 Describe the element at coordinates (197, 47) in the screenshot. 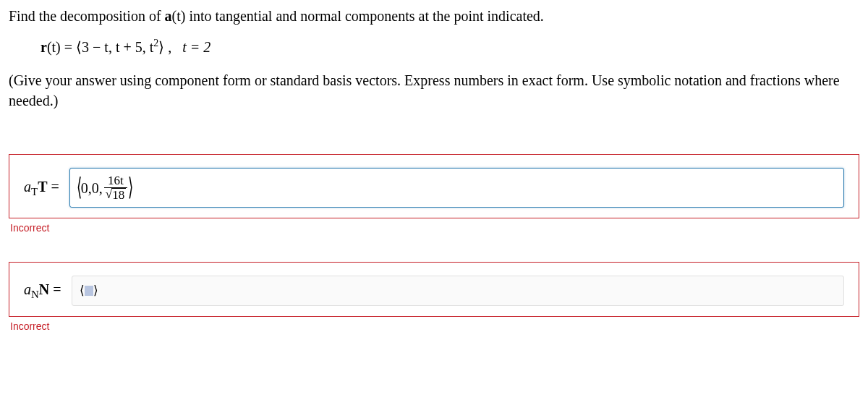

I see `eq-t: t = 2` at that location.